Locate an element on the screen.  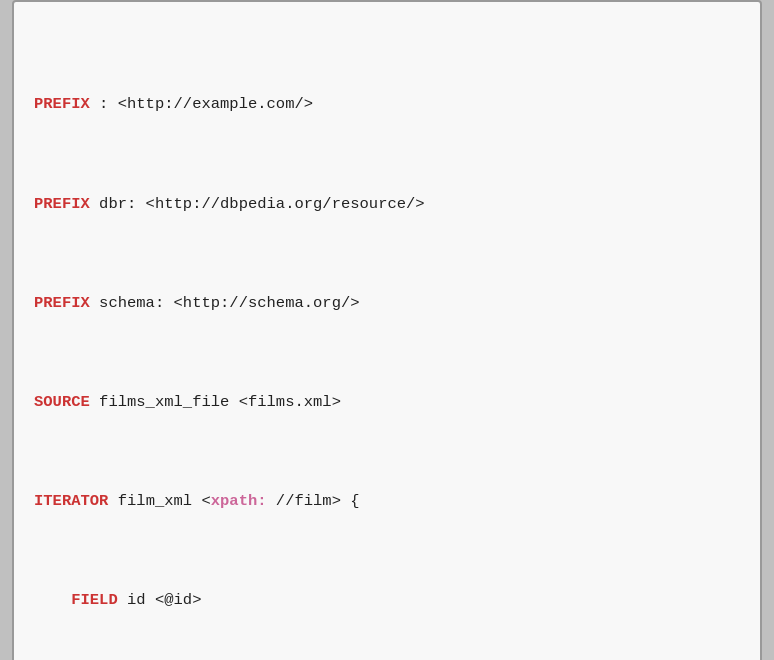
line-2: PREFIX dbr: <http://dbpedia.org/resource… is located at coordinates (387, 204).